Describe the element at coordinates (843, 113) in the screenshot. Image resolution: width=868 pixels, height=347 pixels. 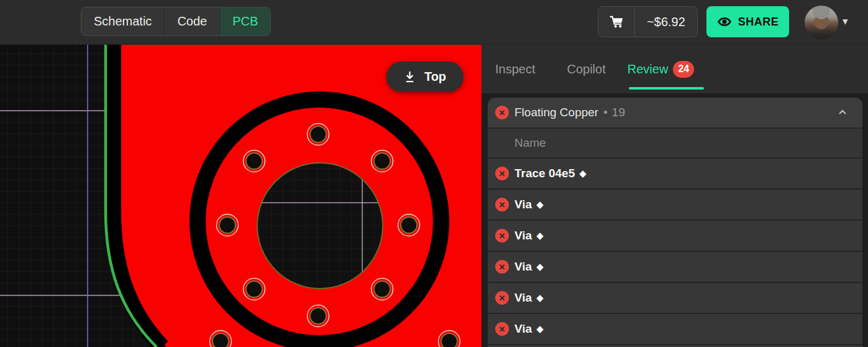
I see `chevron-up-icon` at that location.